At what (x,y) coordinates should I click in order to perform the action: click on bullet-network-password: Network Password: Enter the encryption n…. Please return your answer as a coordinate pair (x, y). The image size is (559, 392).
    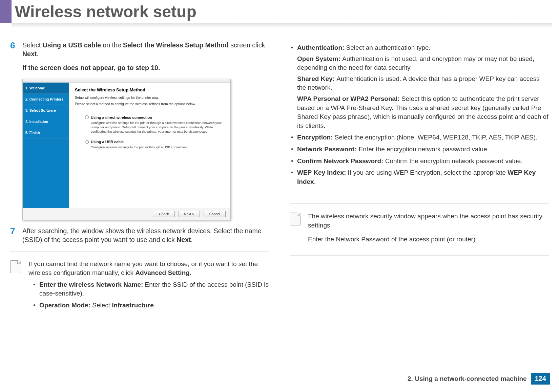
    Looking at the image, I should click on (419, 150).